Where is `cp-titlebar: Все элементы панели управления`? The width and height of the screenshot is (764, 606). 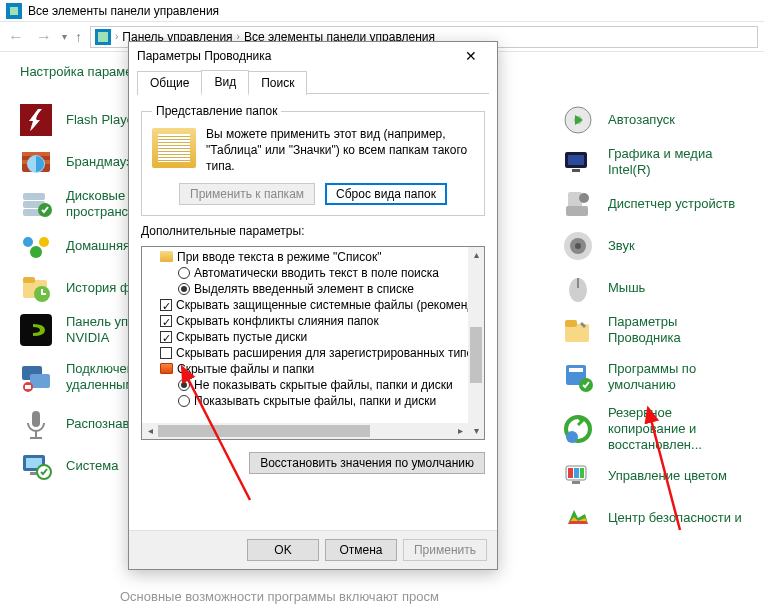
cp-titlebar: Все элементы панели управления is located at coordinates (382, 11).